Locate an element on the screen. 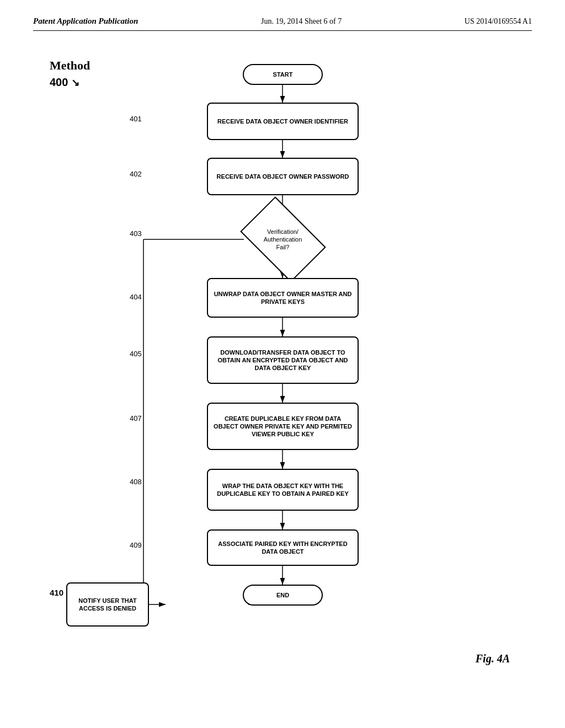 Image resolution: width=565 pixels, height=728 pixels. step-401-label: 401 is located at coordinates (136, 119).